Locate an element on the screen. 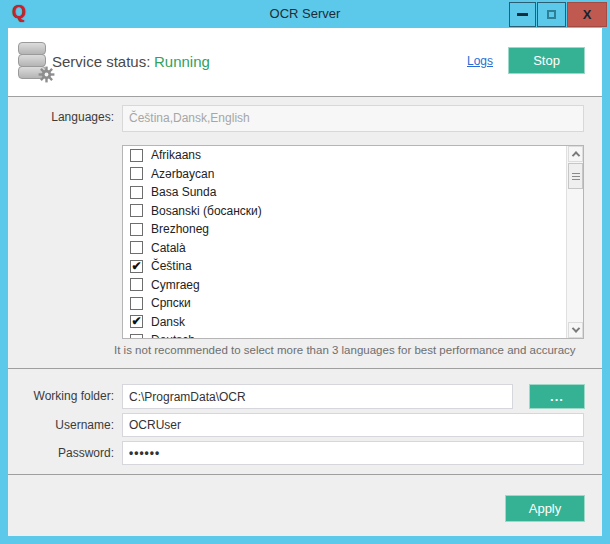 This screenshot has width=610, height=544. service-status-value: Running is located at coordinates (182, 62).